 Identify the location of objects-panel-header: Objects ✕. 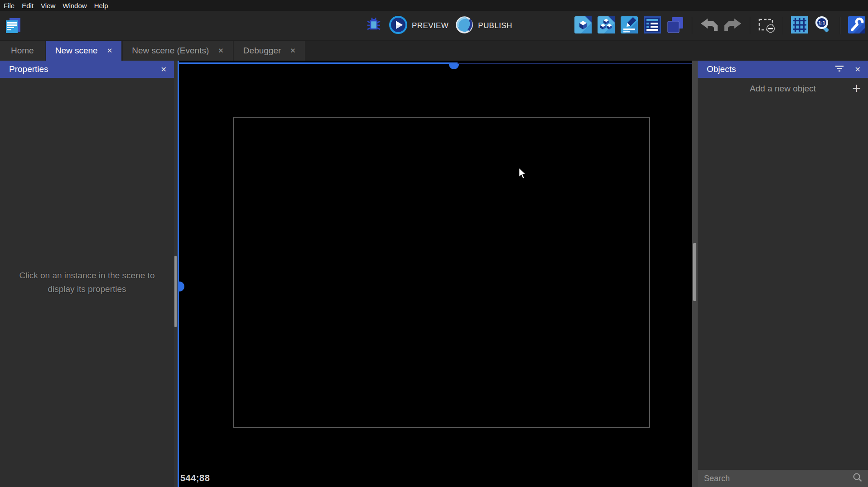
(783, 69).